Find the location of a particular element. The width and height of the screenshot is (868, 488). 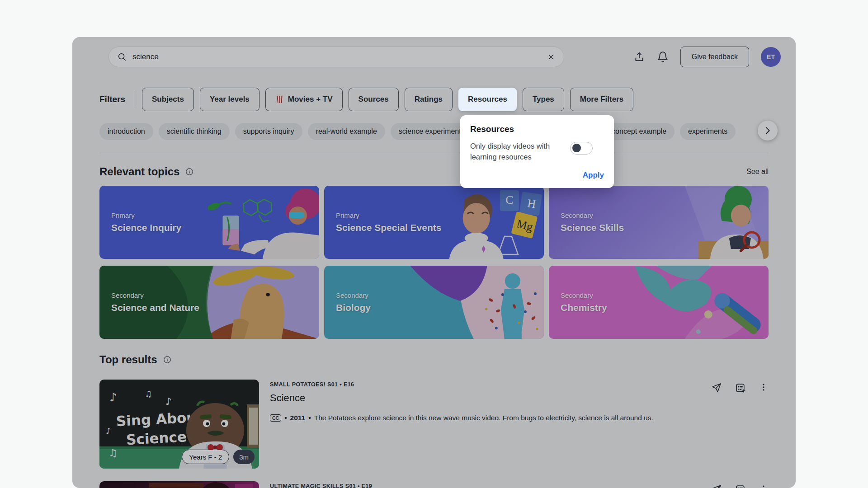

toggle-knob is located at coordinates (577, 148).